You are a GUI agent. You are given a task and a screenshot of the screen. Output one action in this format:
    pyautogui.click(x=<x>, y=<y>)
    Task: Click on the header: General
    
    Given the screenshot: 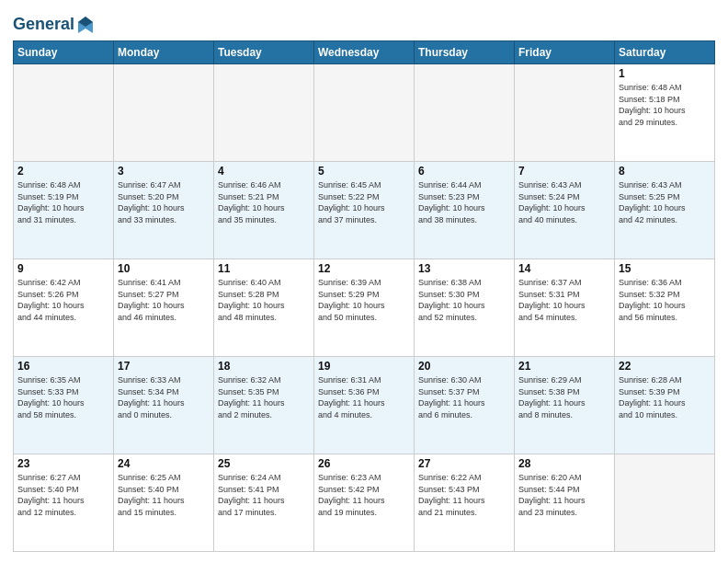 What is the action you would take?
    pyautogui.click(x=364, y=23)
    